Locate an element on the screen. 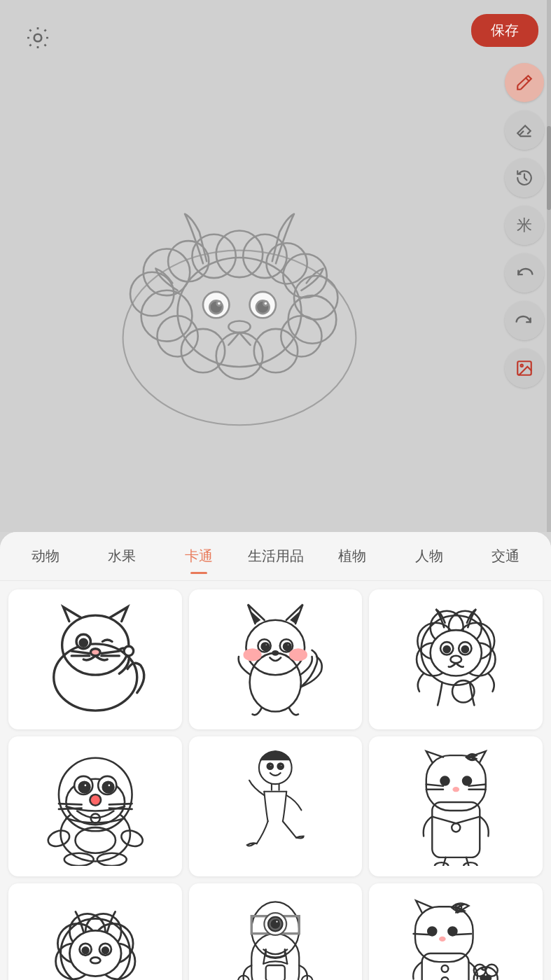 This screenshot has height=980, width=551. tab-people: 人物 is located at coordinates (429, 556).